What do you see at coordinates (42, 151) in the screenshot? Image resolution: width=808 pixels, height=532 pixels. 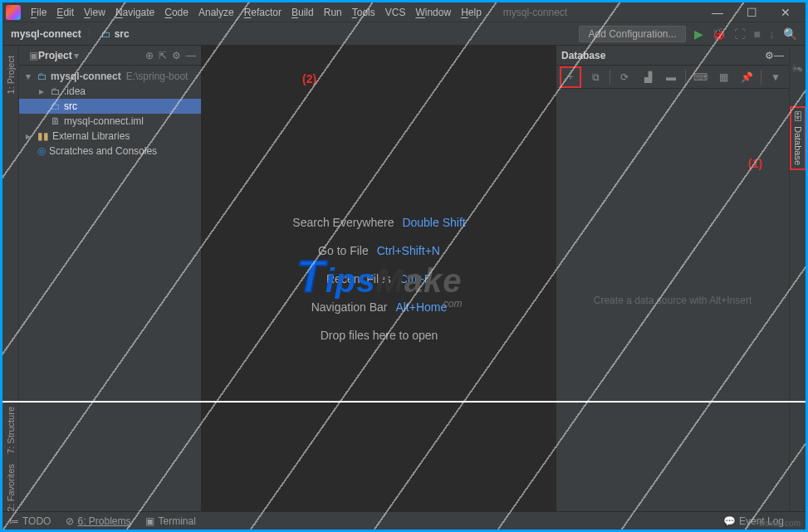 I see `scratch-icon: ◎` at bounding box center [42, 151].